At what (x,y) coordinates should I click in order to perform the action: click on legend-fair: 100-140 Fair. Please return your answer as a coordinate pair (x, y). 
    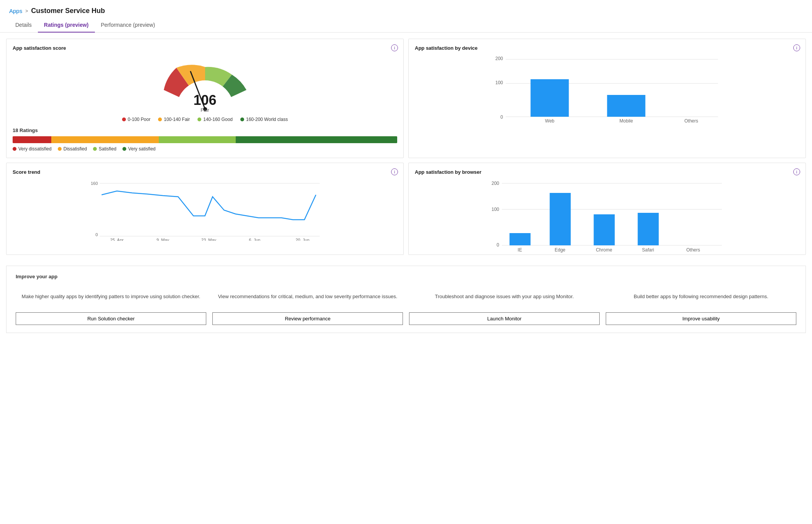
    Looking at the image, I should click on (174, 119).